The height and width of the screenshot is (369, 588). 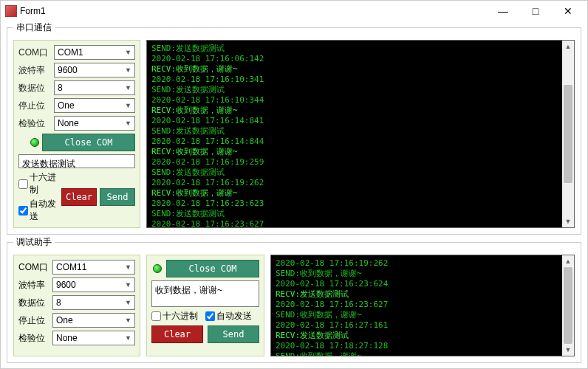 What do you see at coordinates (177, 334) in the screenshot?
I see `clear-button-2: Clear` at bounding box center [177, 334].